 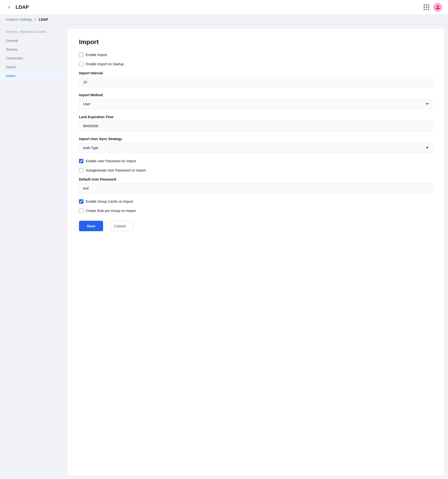 What do you see at coordinates (256, 79) in the screenshot?
I see `import-interval-group: Import Interval` at bounding box center [256, 79].